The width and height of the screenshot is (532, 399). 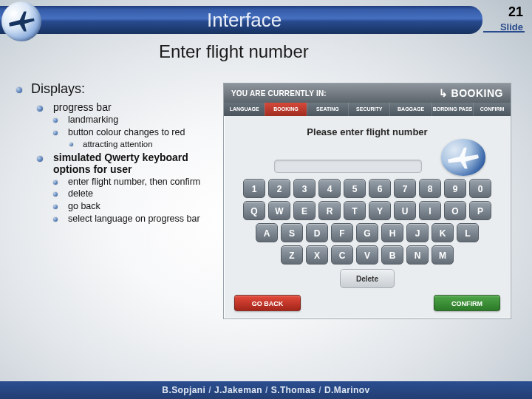 What do you see at coordinates (279, 188) in the screenshot?
I see `key-2: 2` at bounding box center [279, 188].